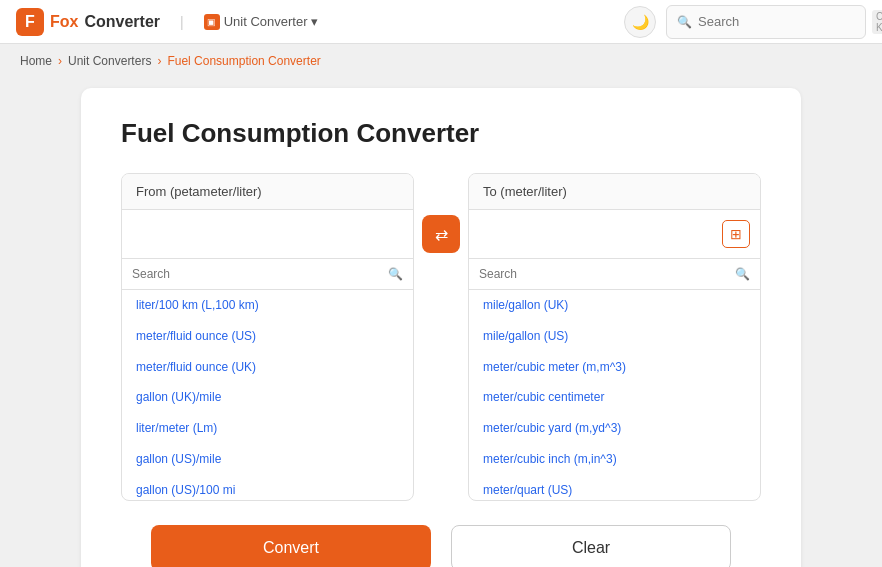  Describe the element at coordinates (614, 488) in the screenshot. I see `list-item: meter/quart (US)` at that location.